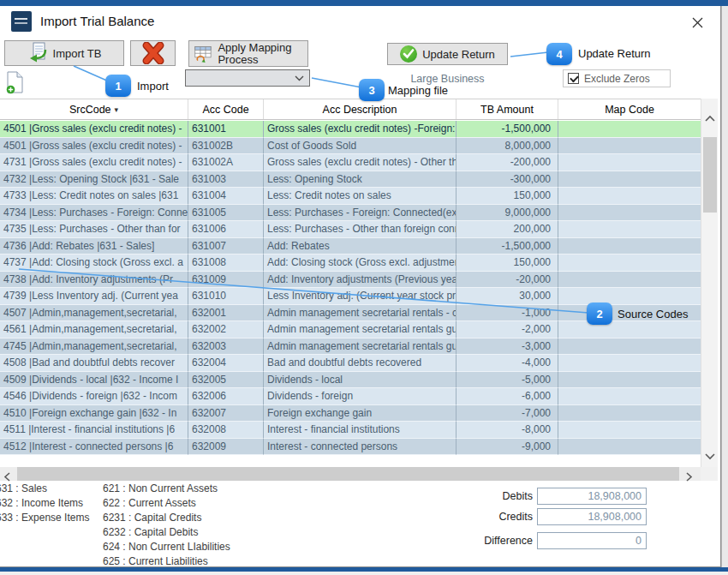  I want to click on exclude-zeros-label: Exclude Zeros, so click(617, 79).